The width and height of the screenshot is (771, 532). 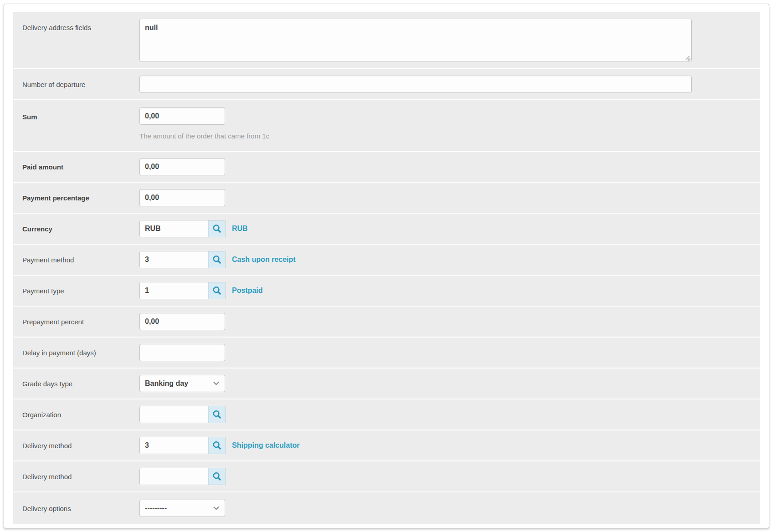 I want to click on form-row-delivery-address-fields: Delivery address fieldsnull, so click(x=386, y=40).